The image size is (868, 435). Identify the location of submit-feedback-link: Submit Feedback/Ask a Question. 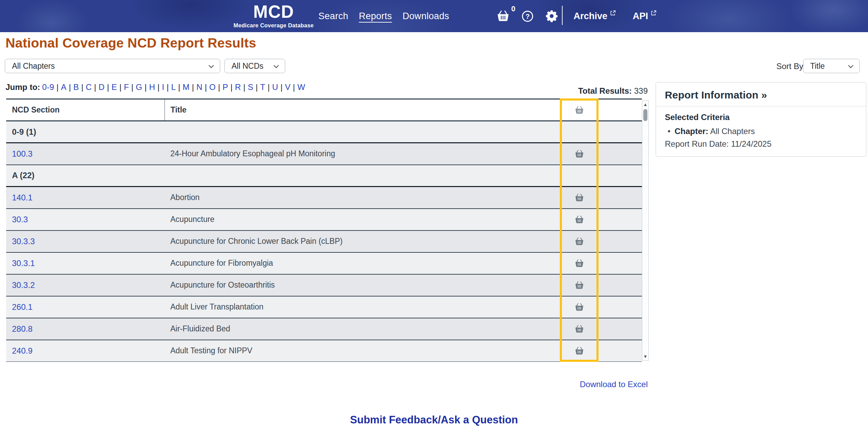
(434, 420).